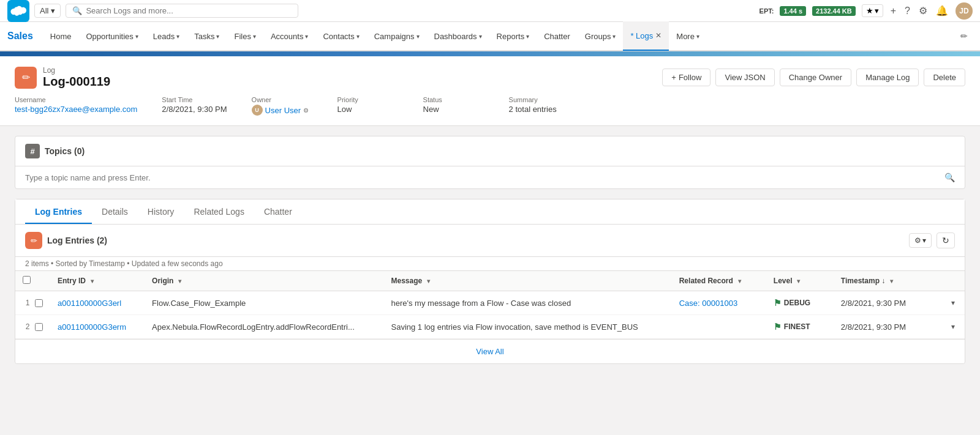  I want to click on salesforce-logo, so click(18, 11).